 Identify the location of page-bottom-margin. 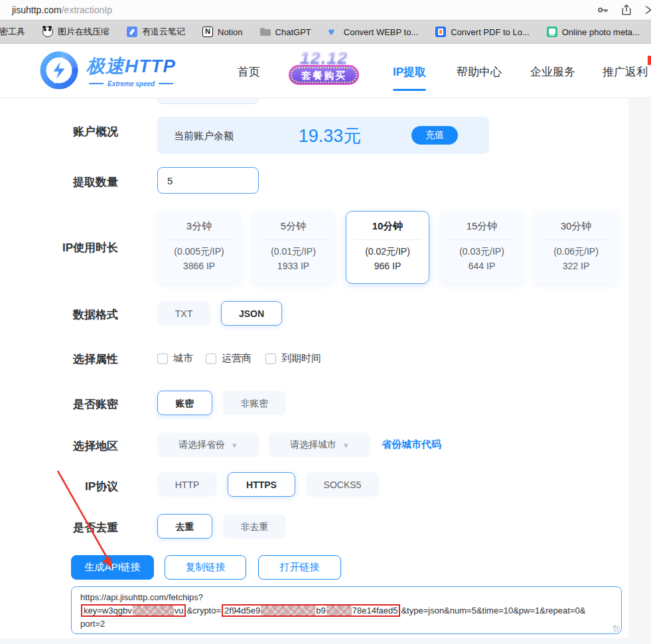
(325, 641).